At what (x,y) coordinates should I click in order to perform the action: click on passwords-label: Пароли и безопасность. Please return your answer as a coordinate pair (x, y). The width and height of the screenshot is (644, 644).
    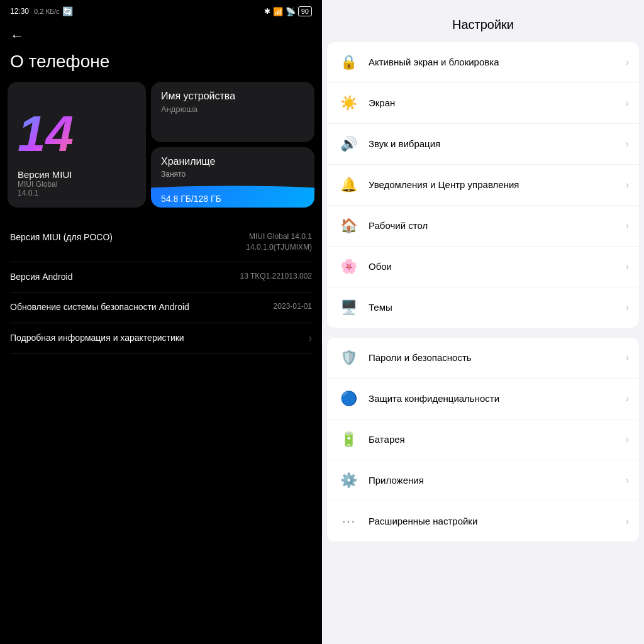
    Looking at the image, I should click on (497, 358).